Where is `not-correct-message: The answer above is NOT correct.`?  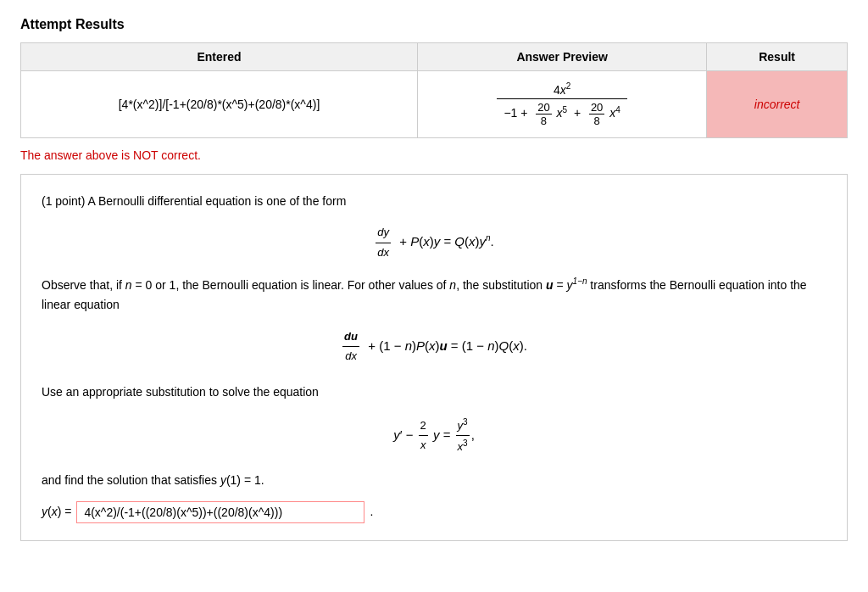
not-correct-message: The answer above is NOT correct. is located at coordinates (434, 155).